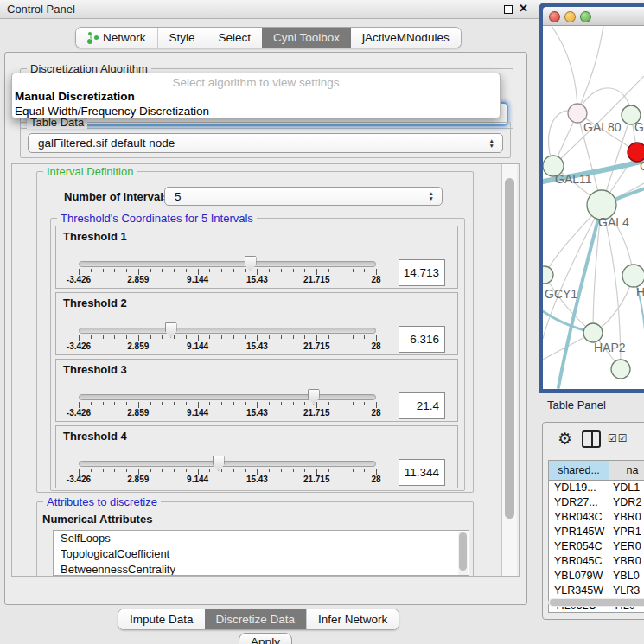  Describe the element at coordinates (596, 546) in the screenshot. I see `table-row: YER054CYER0` at that location.